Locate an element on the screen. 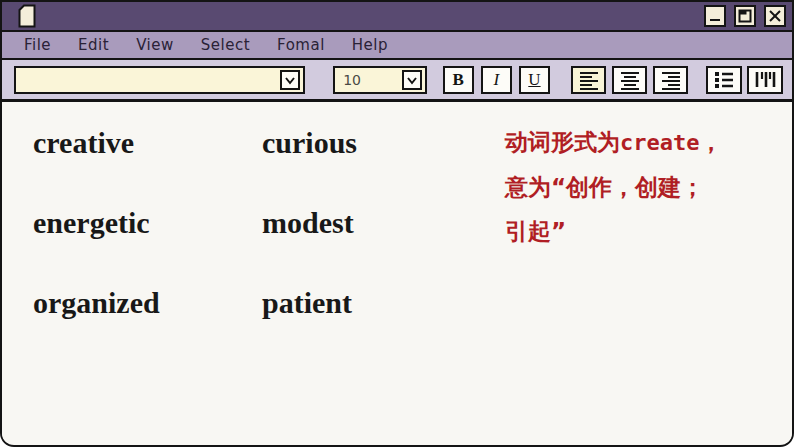 This screenshot has height=447, width=794. menu-item-fomal: Fomal is located at coordinates (301, 45).